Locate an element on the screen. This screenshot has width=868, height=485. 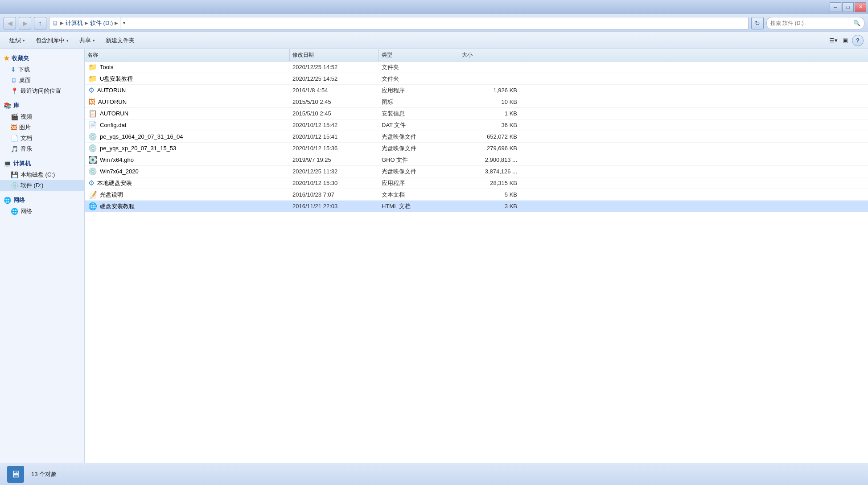
table-row: 🌐 硬盘安装教程 2016/11/21 22:03 HTML 文档 3 KB is located at coordinates (476, 206).